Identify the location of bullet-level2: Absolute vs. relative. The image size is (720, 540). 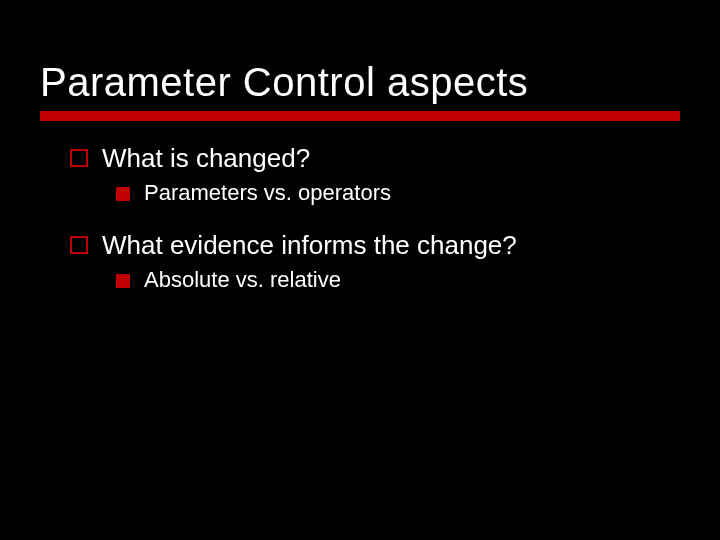
(398, 280).